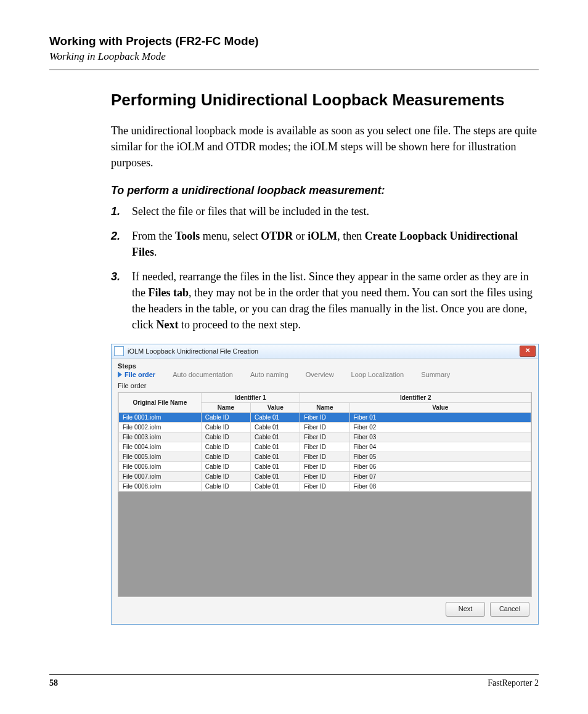 This screenshot has width=588, height=714. What do you see at coordinates (325, 477) in the screenshot?
I see `table-row: File 0007.iolmCable IDCable 01Fiber IDFi…` at bounding box center [325, 477].